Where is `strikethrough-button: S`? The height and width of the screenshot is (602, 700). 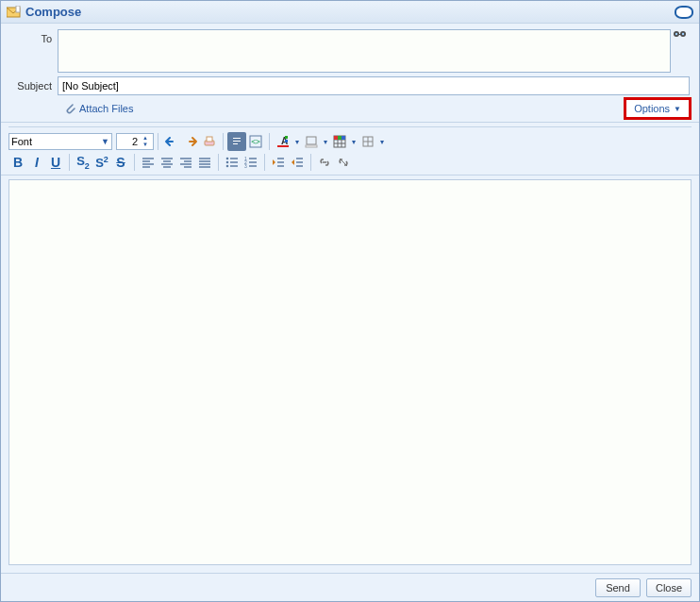
strikethrough-button: S is located at coordinates (121, 162).